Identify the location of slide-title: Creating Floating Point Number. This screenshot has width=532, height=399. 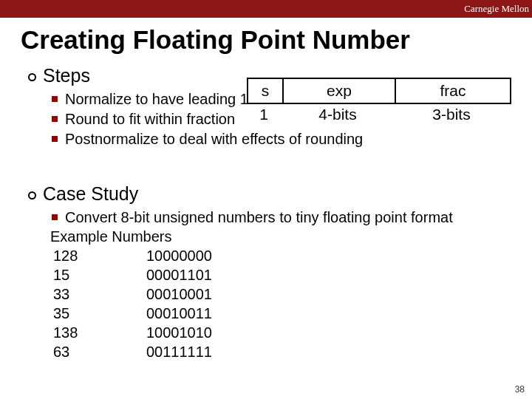
(266, 39).